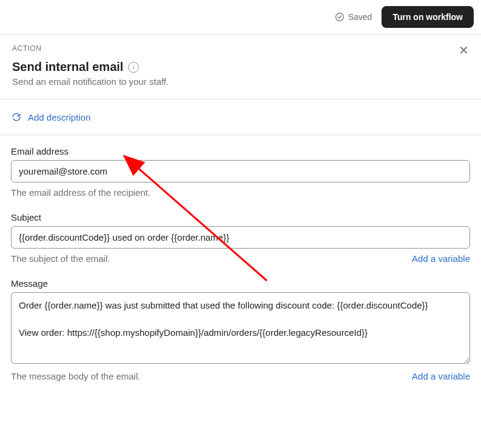 Image resolution: width=481 pixels, height=448 pixels. Describe the element at coordinates (360, 17) in the screenshot. I see `saved-label: Saved` at that location.